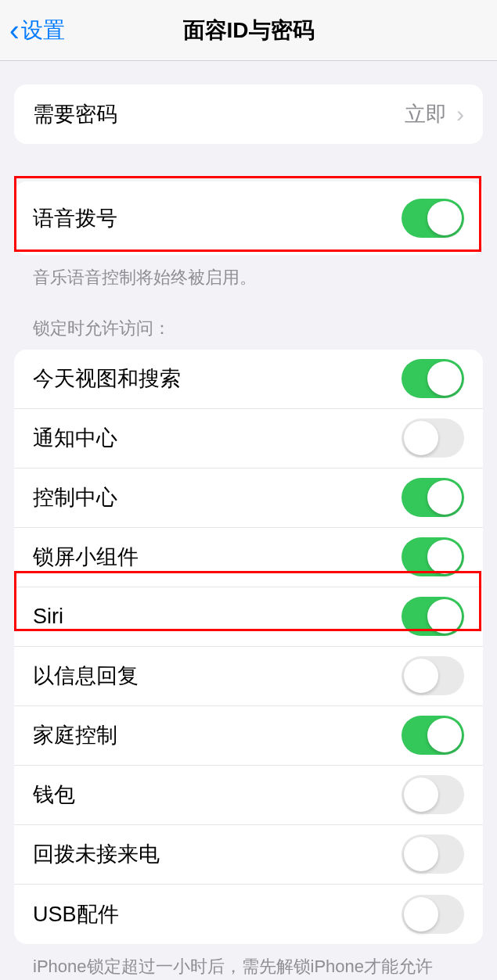 This screenshot has height=980, width=497. I want to click on allow-access-row: 钱包, so click(249, 795).